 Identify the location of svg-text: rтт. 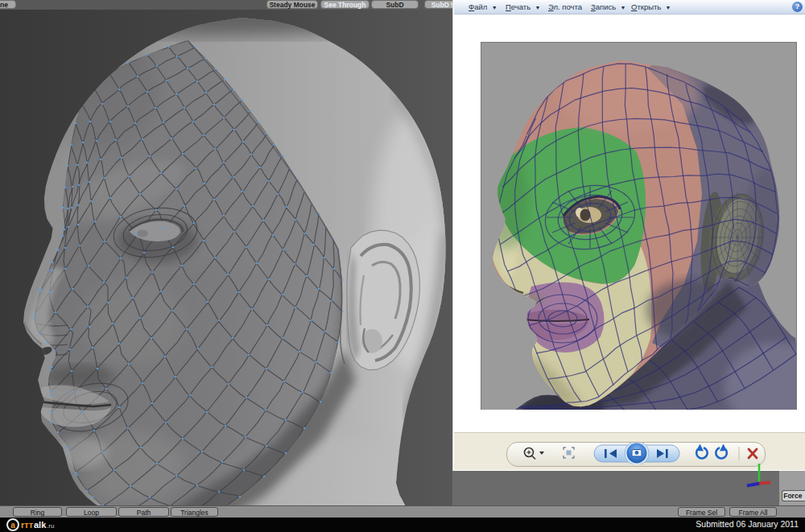
(27, 525).